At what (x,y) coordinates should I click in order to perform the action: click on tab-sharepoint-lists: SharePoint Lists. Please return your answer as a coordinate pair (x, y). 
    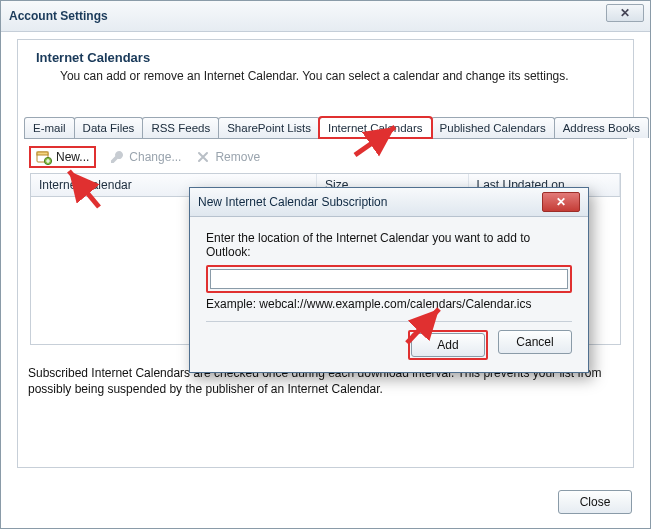
    Looking at the image, I should click on (269, 128).